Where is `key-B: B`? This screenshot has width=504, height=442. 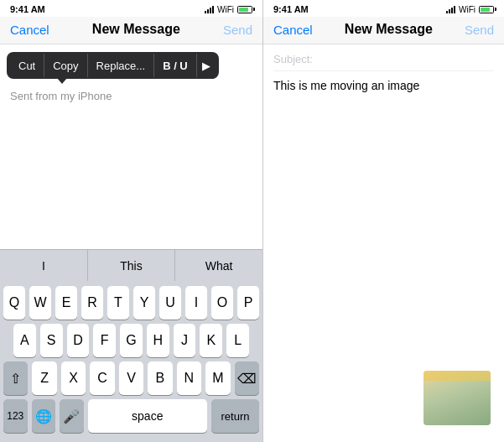 key-B: B is located at coordinates (159, 378).